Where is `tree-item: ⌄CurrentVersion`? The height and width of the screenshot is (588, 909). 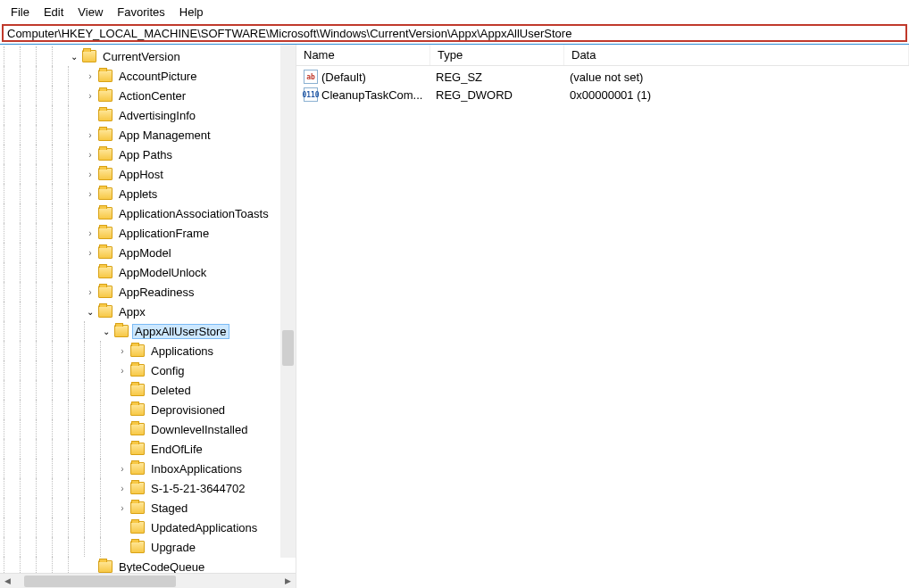 tree-item: ⌄CurrentVersion is located at coordinates (136, 56).